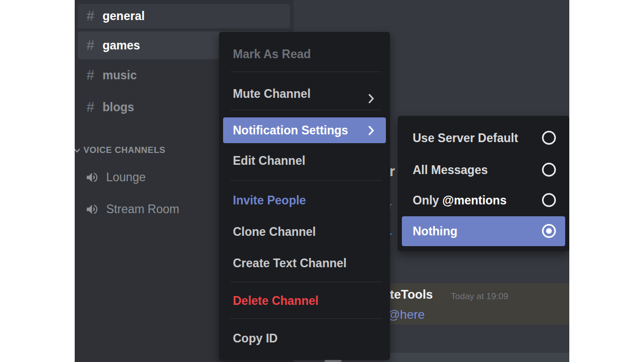 The image size is (644, 362). What do you see at coordinates (480, 297) in the screenshot?
I see `message-timestamp: Today at 19:09` at bounding box center [480, 297].